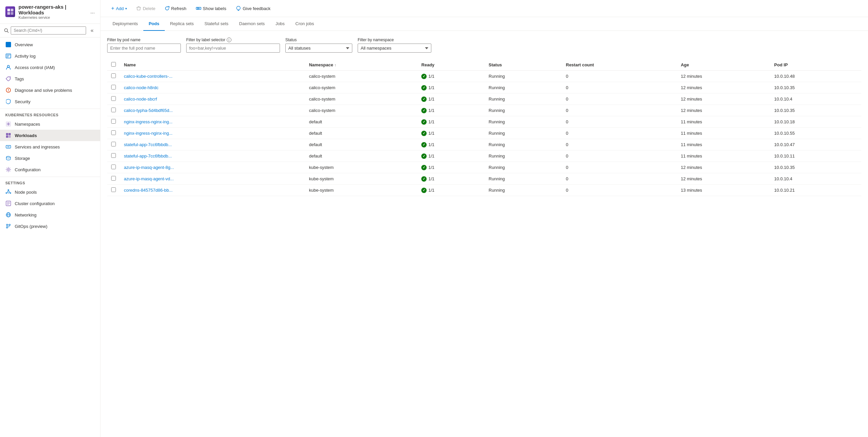 Image resolution: width=868 pixels, height=437 pixels. Describe the element at coordinates (50, 170) in the screenshot. I see `sidebar-item-configuration: Configuration` at that location.